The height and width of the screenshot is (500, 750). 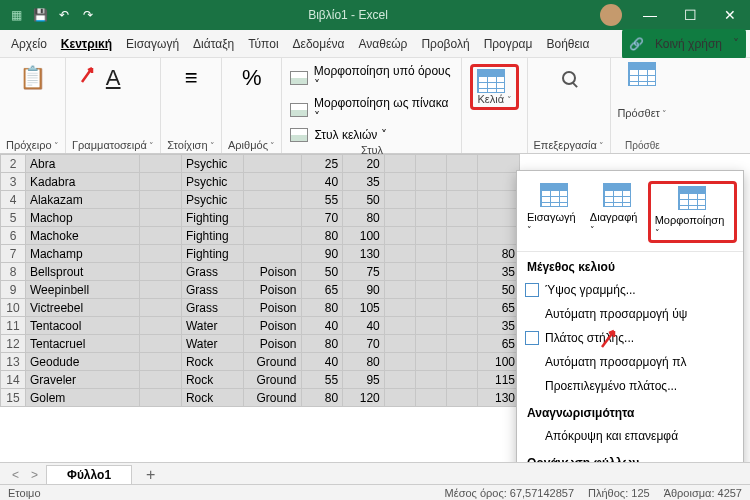 I want to click on redo-icon: ↷, so click(x=88, y=15).